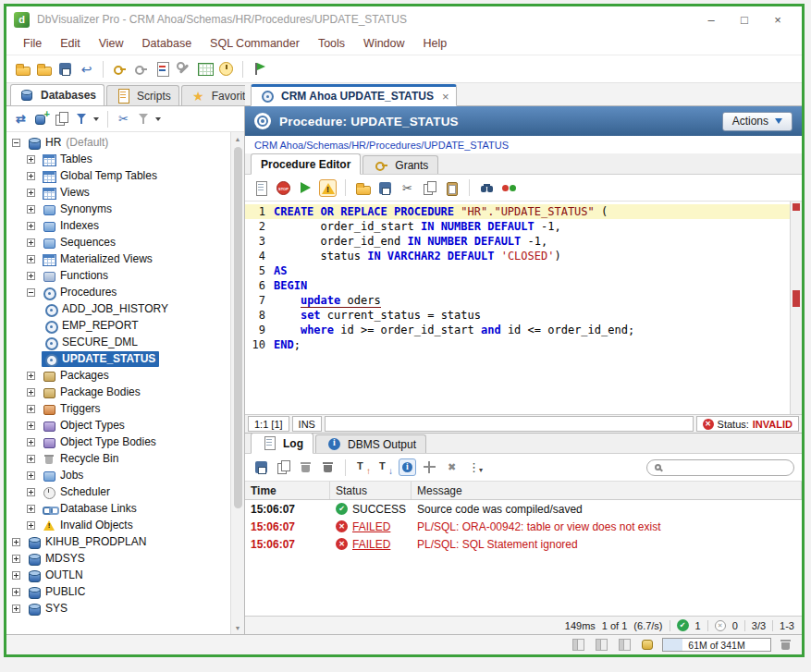 The width and height of the screenshot is (811, 672). What do you see at coordinates (118, 159) in the screenshot?
I see `tree-item-tables: Tables` at bounding box center [118, 159].